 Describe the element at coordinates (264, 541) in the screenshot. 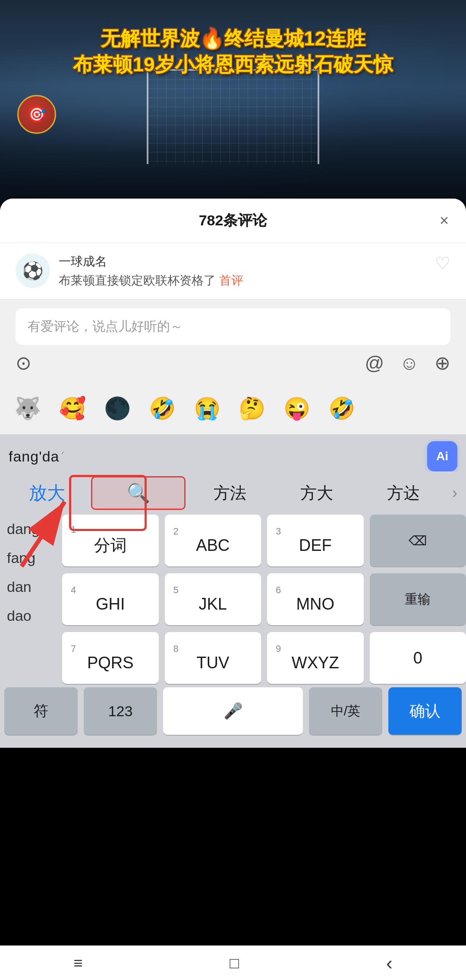

I see `key-row-1: 1 分词 2 ABC 3 DEF ⌫` at that location.